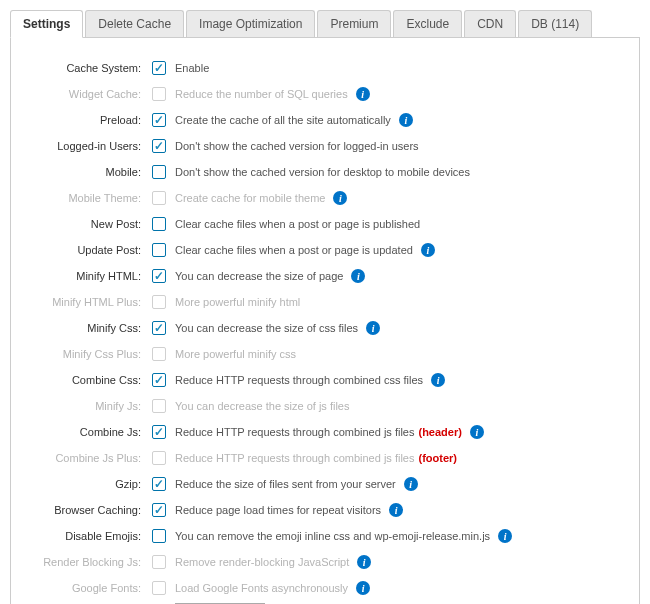  Describe the element at coordinates (90, 328) in the screenshot. I see `setting-label: Minify Css:` at that location.